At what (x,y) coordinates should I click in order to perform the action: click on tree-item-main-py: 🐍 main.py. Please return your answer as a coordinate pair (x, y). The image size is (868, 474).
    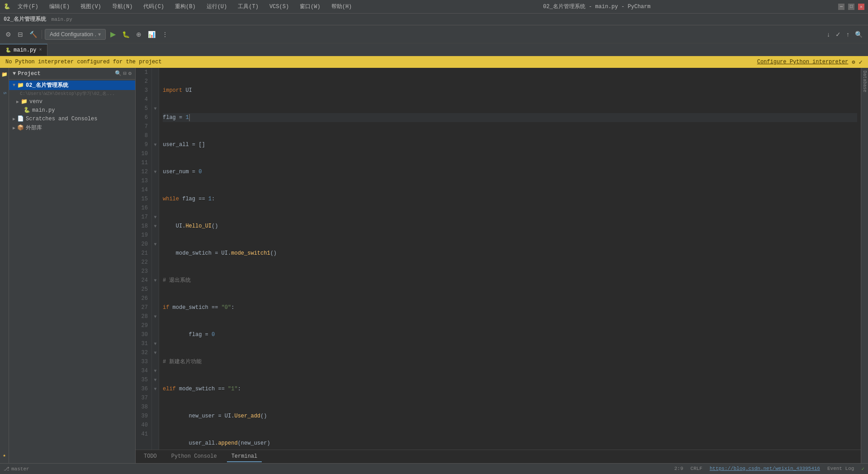
    Looking at the image, I should click on (72, 110).